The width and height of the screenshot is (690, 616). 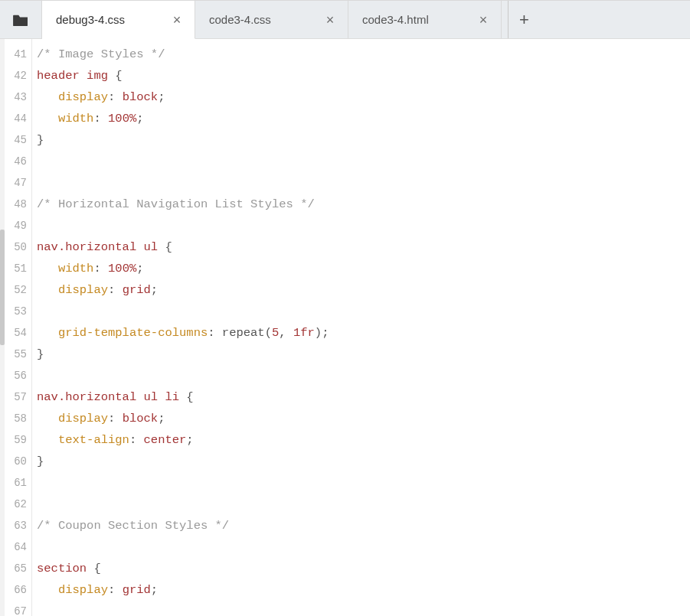 What do you see at coordinates (363, 526) in the screenshot?
I see `code-line: /* Coupon Section Styles */` at bounding box center [363, 526].